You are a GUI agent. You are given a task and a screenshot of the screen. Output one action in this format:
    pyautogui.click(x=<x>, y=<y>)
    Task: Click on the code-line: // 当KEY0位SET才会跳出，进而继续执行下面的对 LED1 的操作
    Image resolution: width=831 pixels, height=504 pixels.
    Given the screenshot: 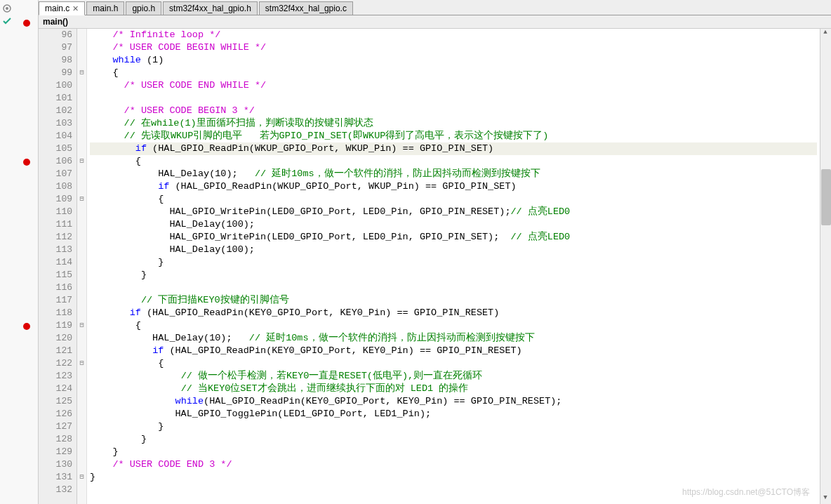 What is the action you would take?
    pyautogui.click(x=453, y=389)
    